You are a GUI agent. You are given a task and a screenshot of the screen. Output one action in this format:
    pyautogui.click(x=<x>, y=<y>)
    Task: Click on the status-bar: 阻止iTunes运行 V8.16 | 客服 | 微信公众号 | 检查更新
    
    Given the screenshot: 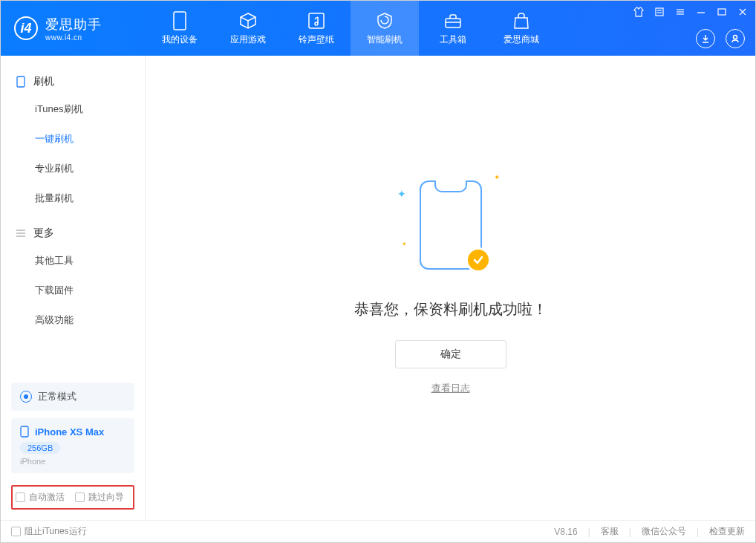 What is the action you would take?
    pyautogui.click(x=378, y=531)
    